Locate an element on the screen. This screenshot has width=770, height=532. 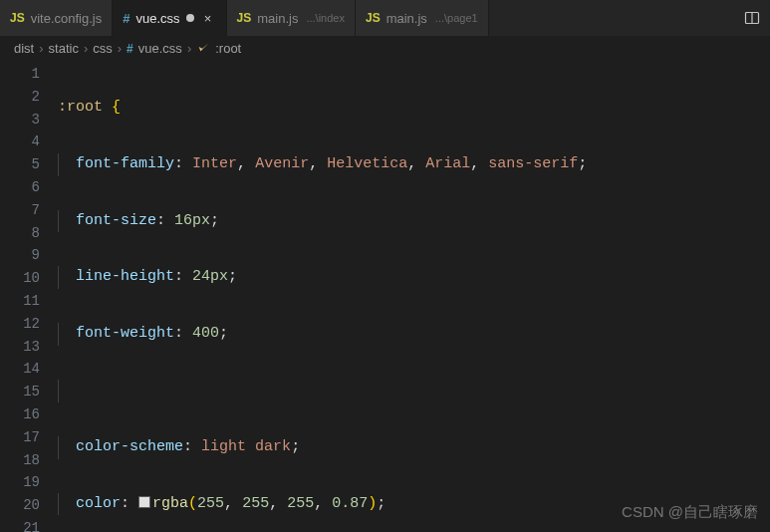
line-gutter: 1 2 3 4 5 6 7 8 9 10 11 12 13 14 15 16 1… is located at coordinates (29, 297).